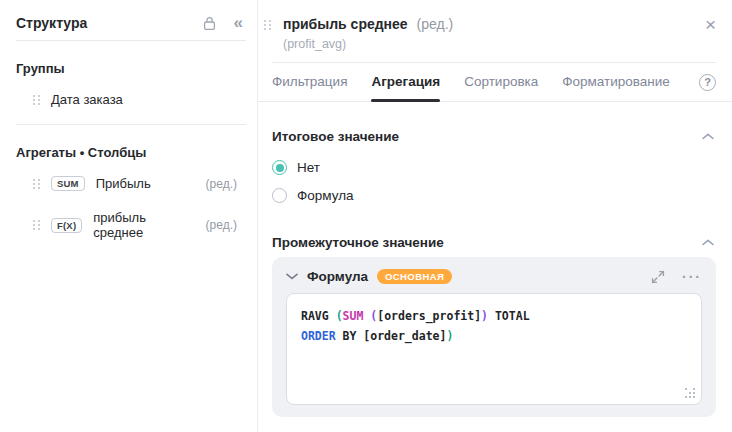  Describe the element at coordinates (128, 152) in the screenshot. I see `aggregates-header: Агрегаты • Столбцы` at that location.